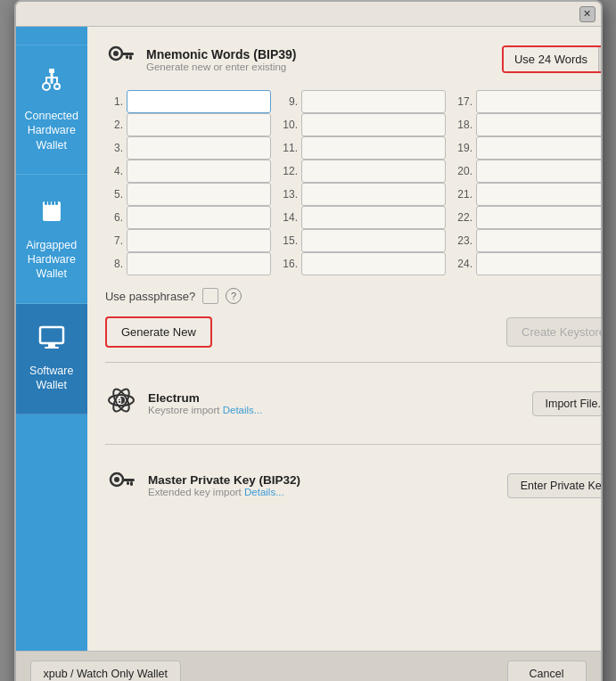 The height and width of the screenshot is (681, 616). Describe the element at coordinates (203, 485) in the screenshot. I see `master-key-import-left: Master Private Key (BIP32) Extended key …` at that location.